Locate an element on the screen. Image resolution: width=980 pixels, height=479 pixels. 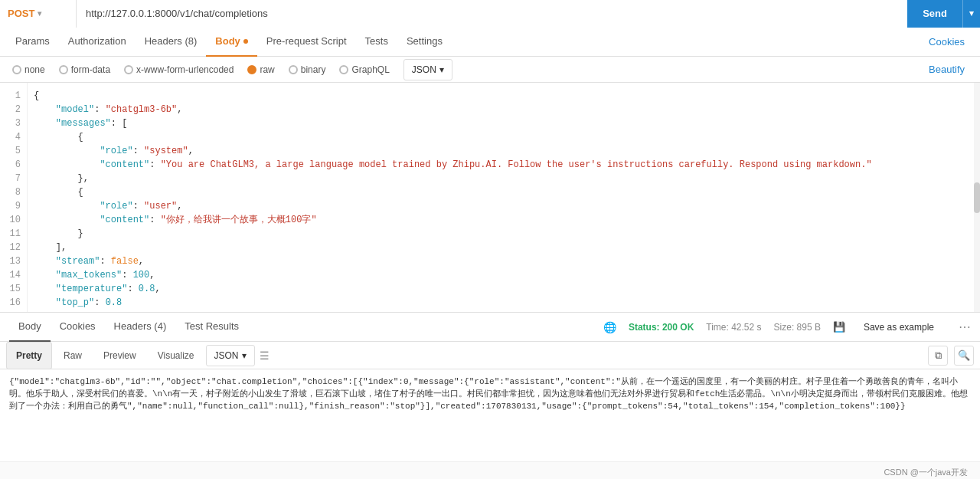
radio-form-data: form-data is located at coordinates (84, 70).